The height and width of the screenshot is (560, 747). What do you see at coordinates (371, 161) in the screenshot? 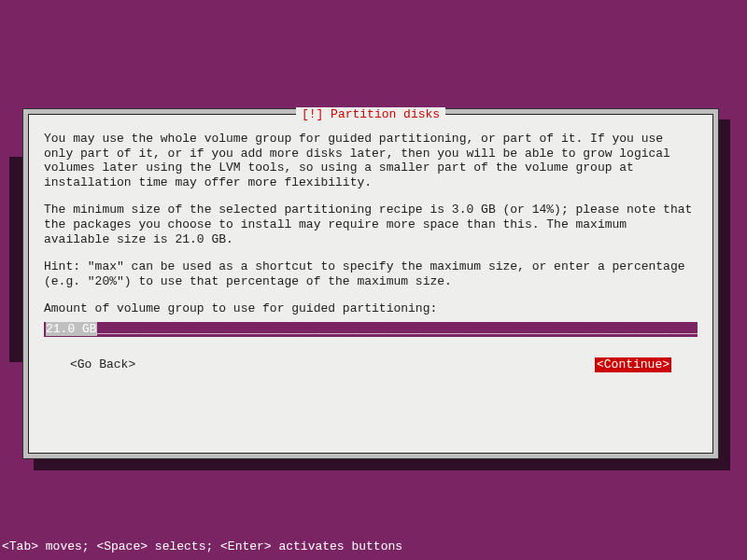
I see `paragraph-1: You may use the whole volume group for g…` at bounding box center [371, 161].